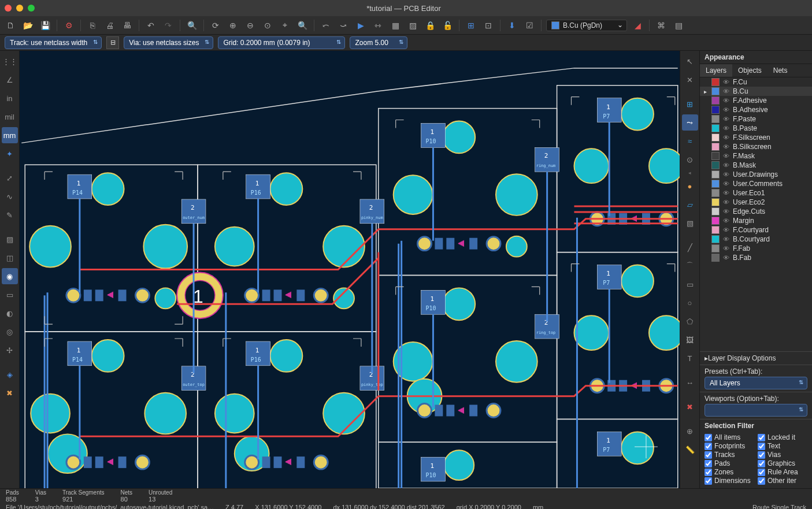 The image size is (812, 509). What do you see at coordinates (783, 455) in the screenshot?
I see `filter-vias: Vias` at bounding box center [783, 455].